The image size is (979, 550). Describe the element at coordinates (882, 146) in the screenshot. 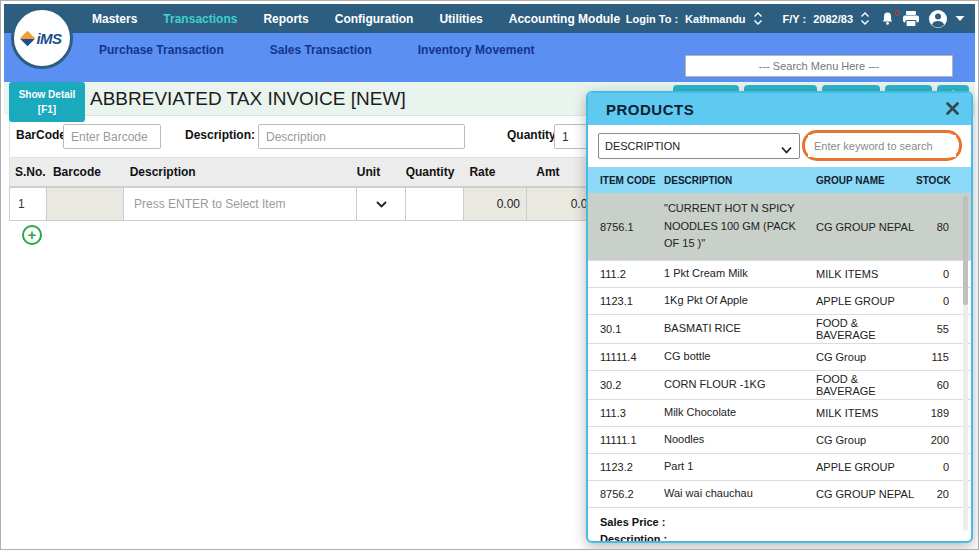

I see `product-search-highlight` at that location.